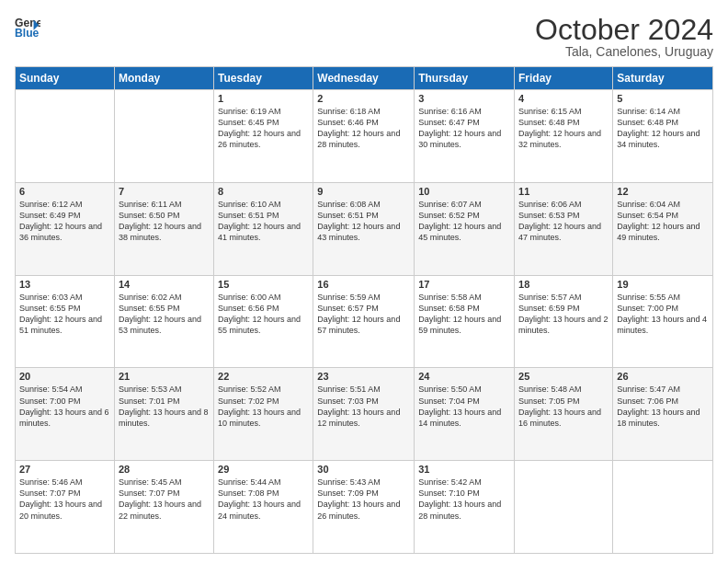  Describe the element at coordinates (28, 28) in the screenshot. I see `logo-icon: General Blue` at that location.